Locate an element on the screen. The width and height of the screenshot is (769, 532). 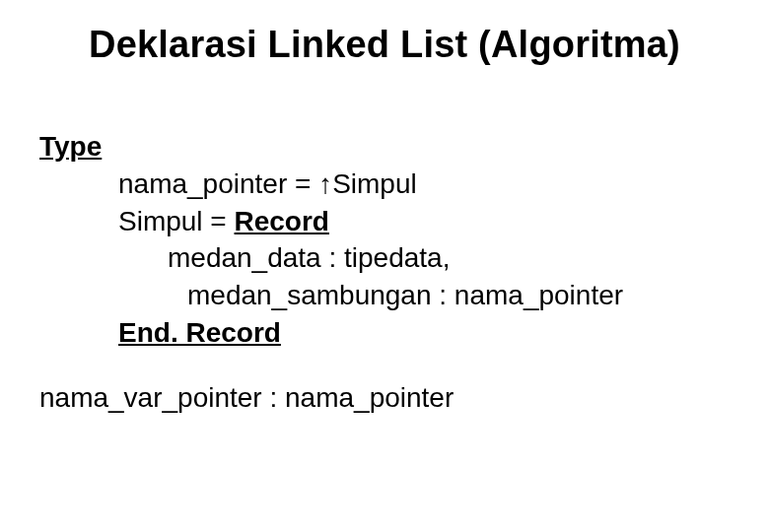
text-simpul-eq: Simpul = is located at coordinates (176, 221).